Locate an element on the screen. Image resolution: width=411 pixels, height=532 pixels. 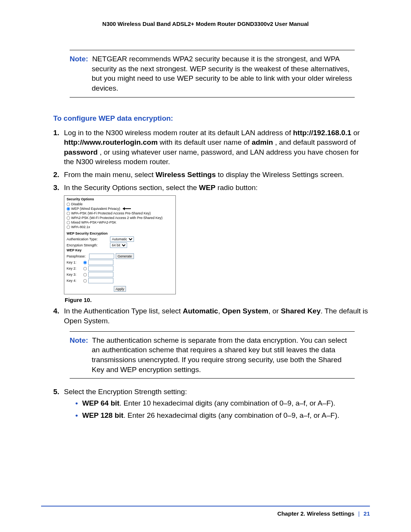
footer-chapter: Chapter 2. Wireless Settings is located at coordinates (316, 513).